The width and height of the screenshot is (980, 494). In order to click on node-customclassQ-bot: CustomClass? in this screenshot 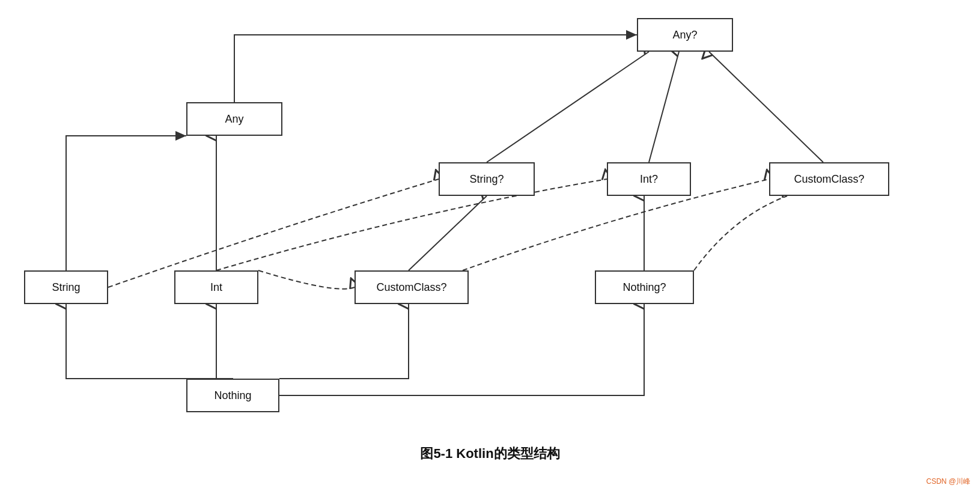, I will do `click(412, 287)`.